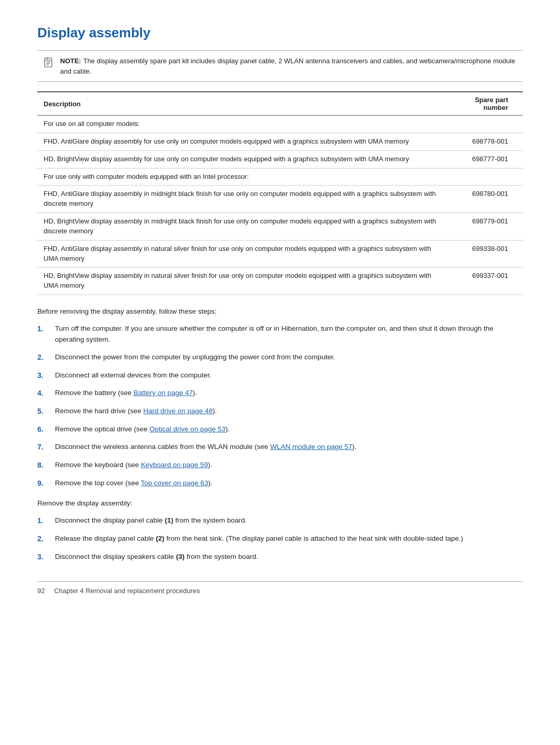  What do you see at coordinates (280, 412) in the screenshot?
I see `list-item: 5.Remove the hard drive (see Hard drive …` at bounding box center [280, 412].